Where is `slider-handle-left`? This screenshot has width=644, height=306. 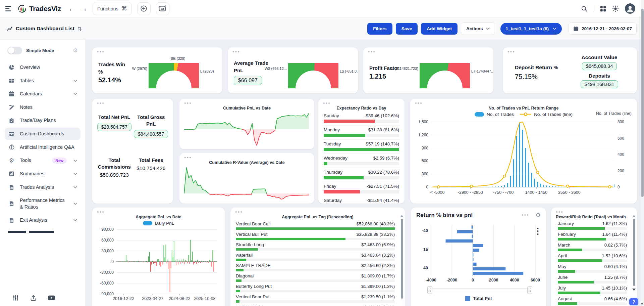 slider-handle-left is located at coordinates (430, 290).